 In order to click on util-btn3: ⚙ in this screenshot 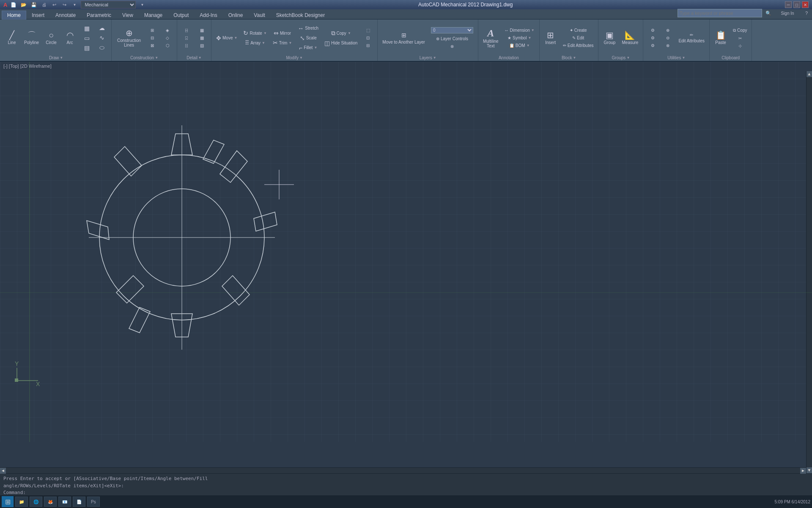, I will do `click(653, 46)`.